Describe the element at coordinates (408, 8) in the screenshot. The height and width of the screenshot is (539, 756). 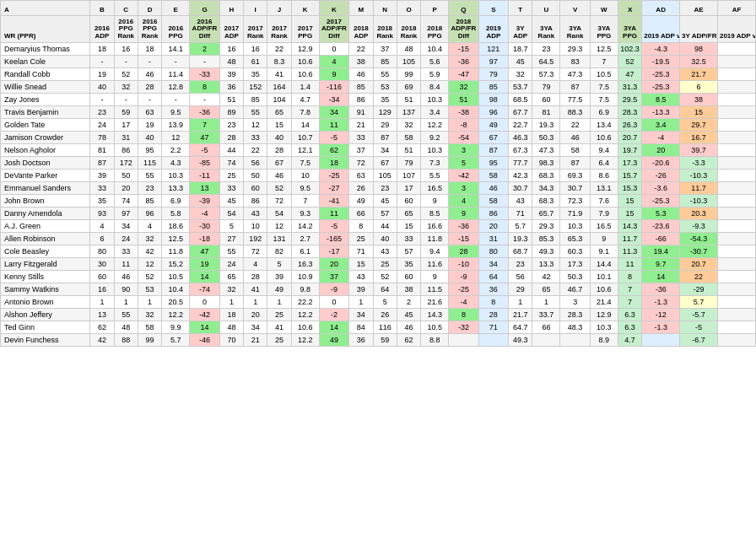
I see `col-o-header: O` at that location.